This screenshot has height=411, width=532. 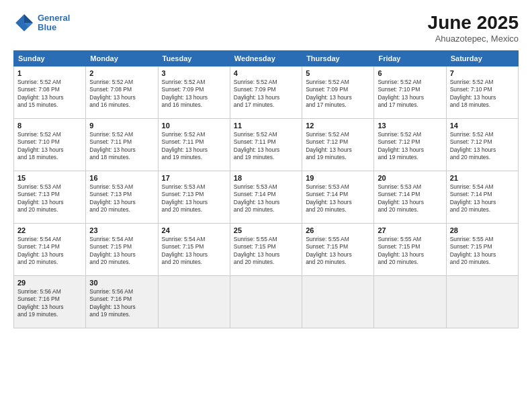 I want to click on day-cell: 11Sunrise: 5:52 AMSunset: 7:11 PMDayligh…, so click(x=266, y=145).